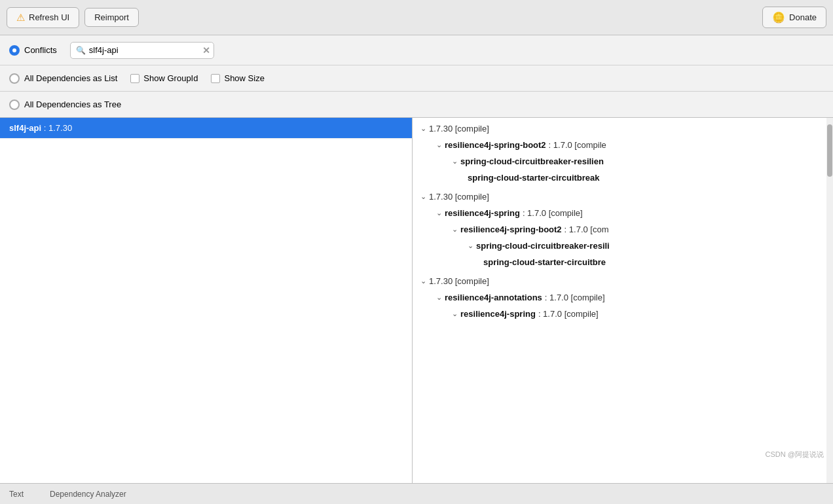 The width and height of the screenshot is (833, 504). I want to click on conflicts-label: Conflicts, so click(41, 50).